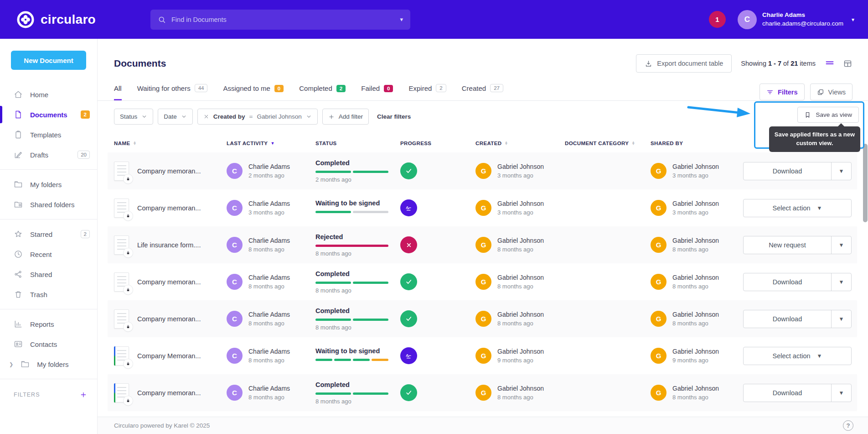 The width and height of the screenshot is (868, 434). What do you see at coordinates (427, 92) in the screenshot?
I see `tab-expired: Expired2` at bounding box center [427, 92].